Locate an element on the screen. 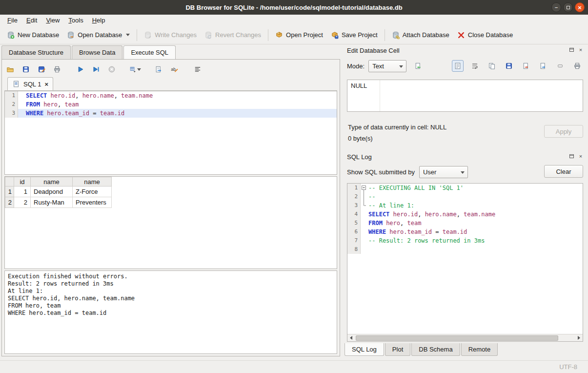  table-cell: 1 is located at coordinates (22, 192).